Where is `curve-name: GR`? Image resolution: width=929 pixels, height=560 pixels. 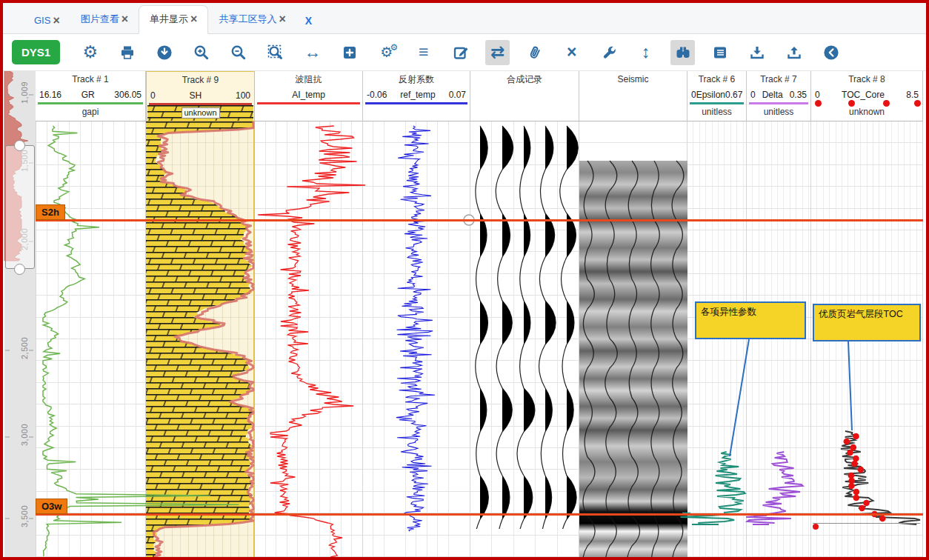
curve-name: GR is located at coordinates (87, 95).